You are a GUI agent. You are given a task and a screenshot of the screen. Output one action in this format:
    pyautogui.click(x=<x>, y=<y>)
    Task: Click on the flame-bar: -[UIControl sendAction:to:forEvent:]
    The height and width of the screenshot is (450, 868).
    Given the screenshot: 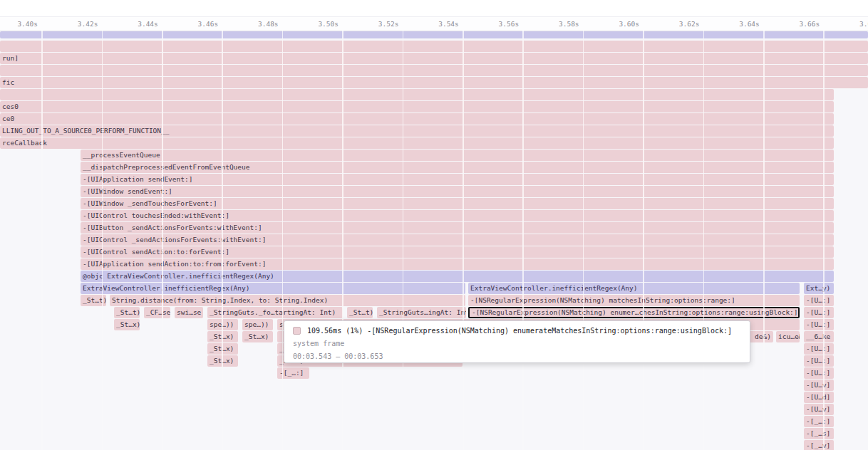 What is the action you would take?
    pyautogui.click(x=458, y=252)
    